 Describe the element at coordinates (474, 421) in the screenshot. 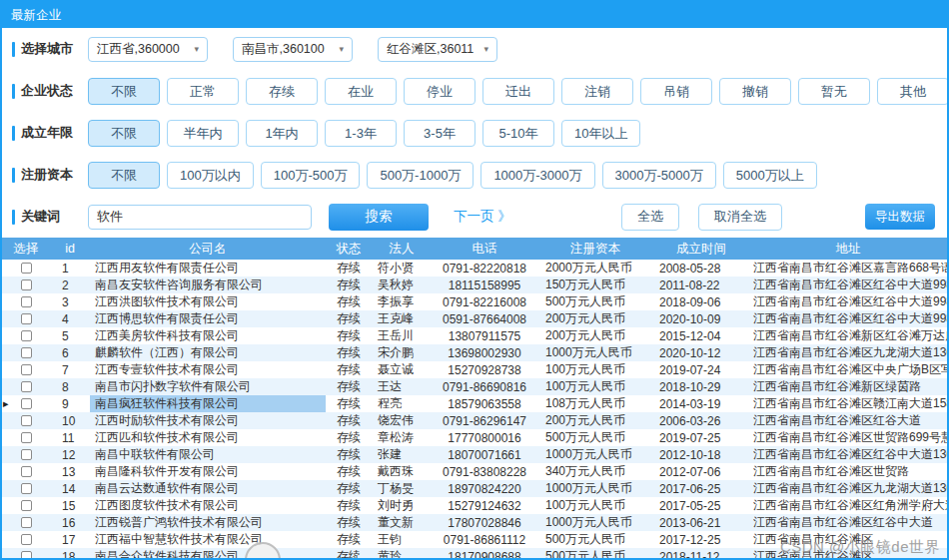

I see `table-row: 10 江西时励软件技术有限公司 存续 饶宏伟 0791-86296147 200…` at that location.